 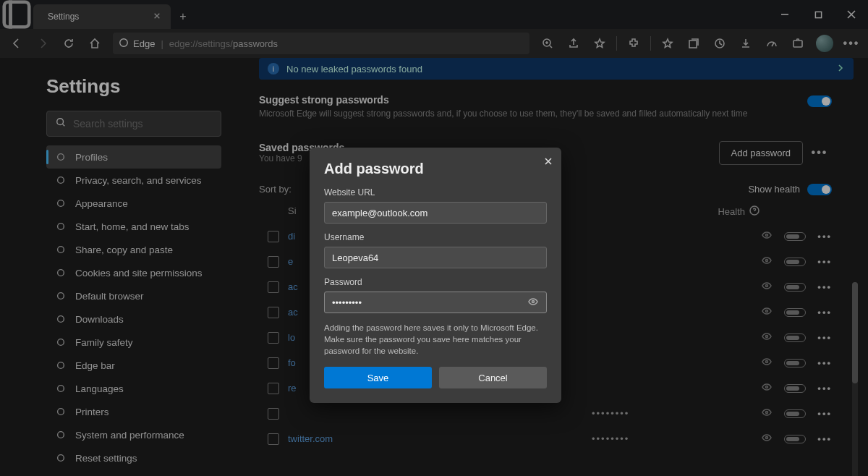 I want to click on url-input, so click(x=435, y=213).